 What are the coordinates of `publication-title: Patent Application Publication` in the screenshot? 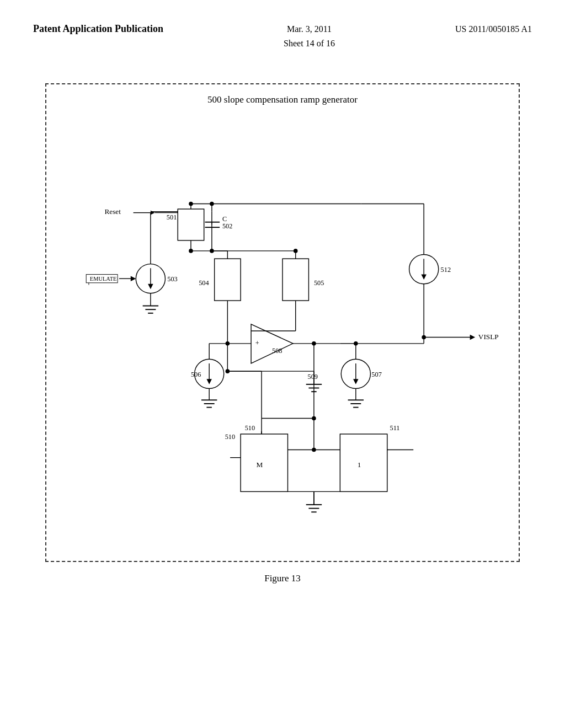 It's located at (98, 29).